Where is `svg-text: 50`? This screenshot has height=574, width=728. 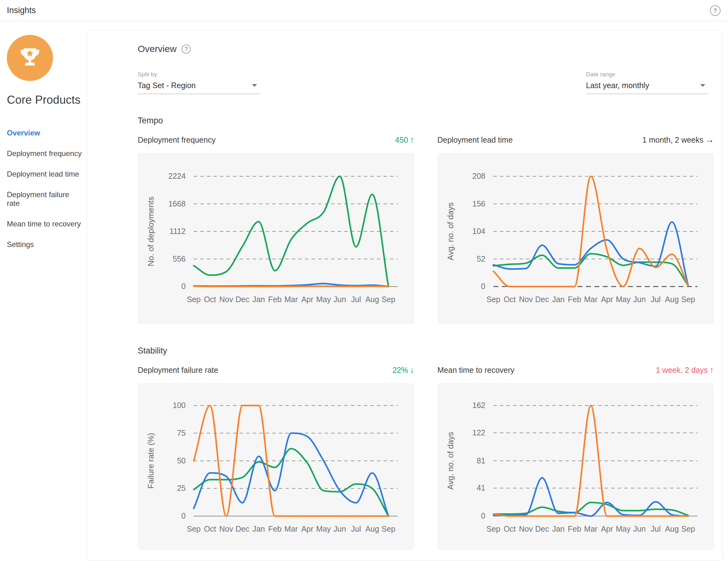
svg-text: 50 is located at coordinates (181, 461).